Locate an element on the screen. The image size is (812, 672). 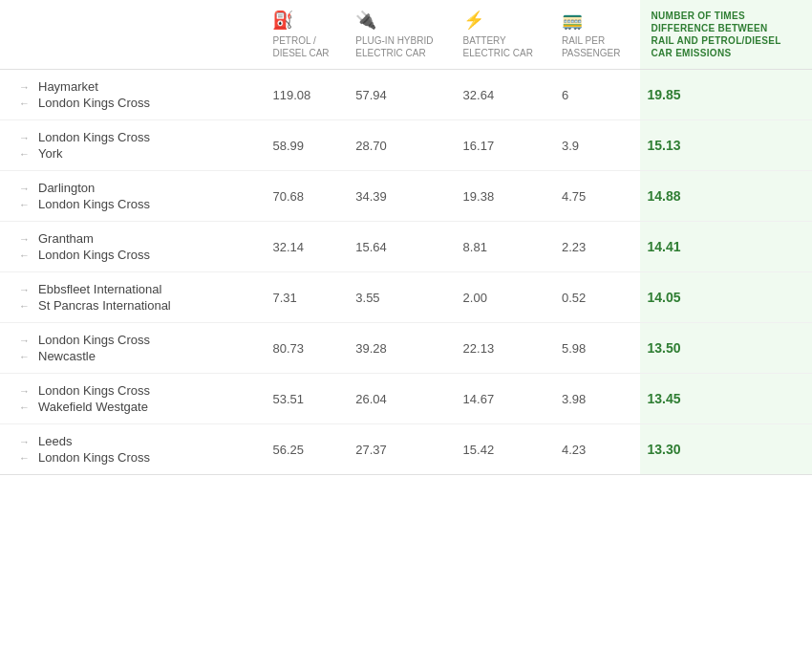
route-from: Haymarket is located at coordinates (69, 86).